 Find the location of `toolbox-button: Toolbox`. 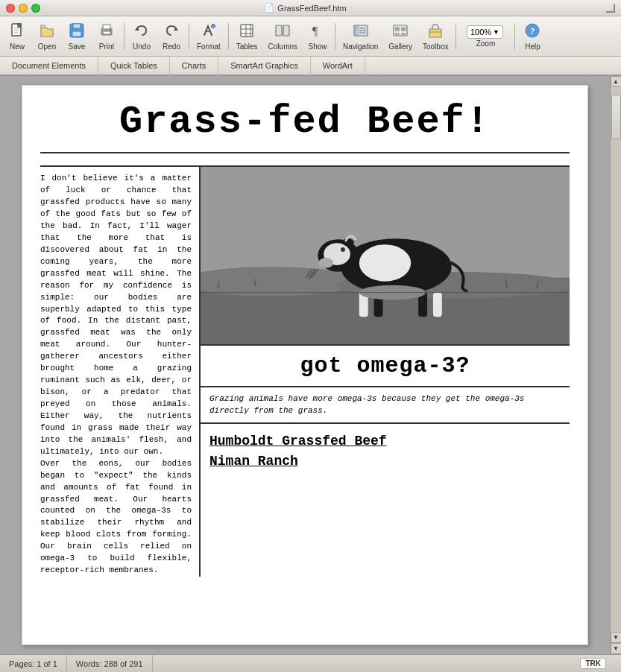

toolbox-button: Toolbox is located at coordinates (435, 37).